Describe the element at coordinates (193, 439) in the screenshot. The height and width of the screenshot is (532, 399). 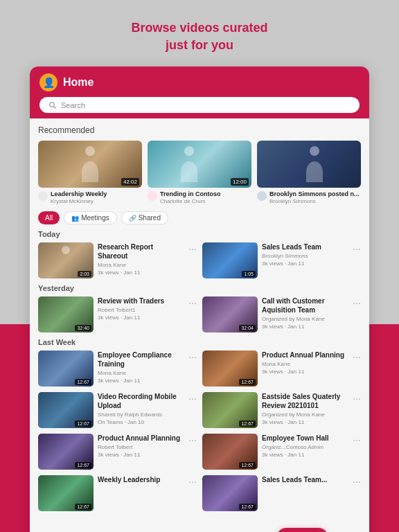
I see `video-more-9: ···` at that location.